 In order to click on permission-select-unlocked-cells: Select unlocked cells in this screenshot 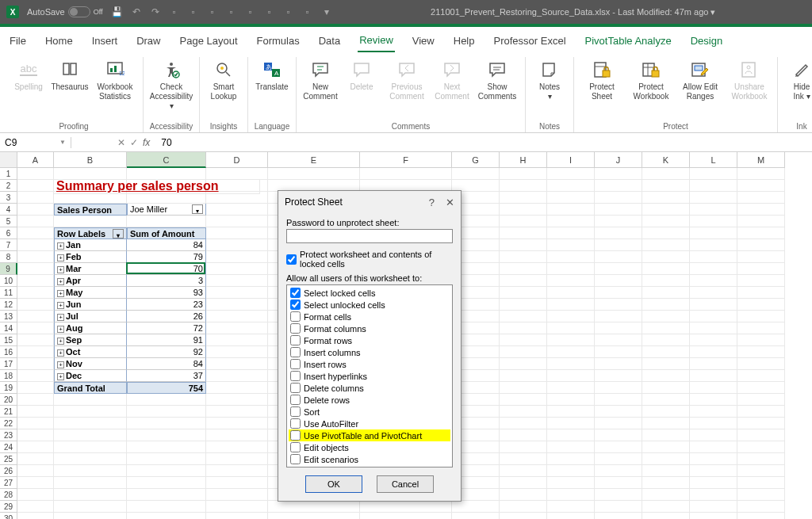, I will do `click(370, 304)`.